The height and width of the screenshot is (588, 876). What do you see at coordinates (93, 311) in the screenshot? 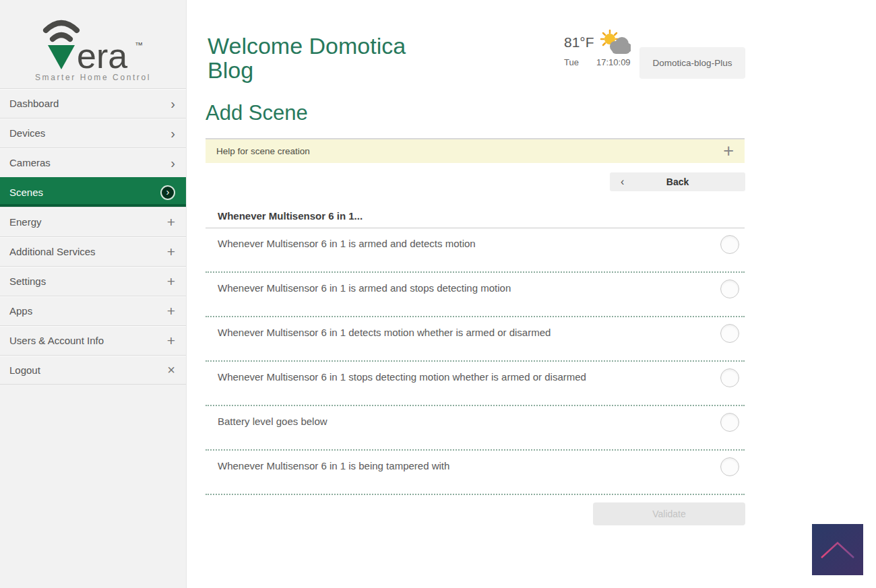
I see `sidebar-item-apps: Apps` at bounding box center [93, 311].